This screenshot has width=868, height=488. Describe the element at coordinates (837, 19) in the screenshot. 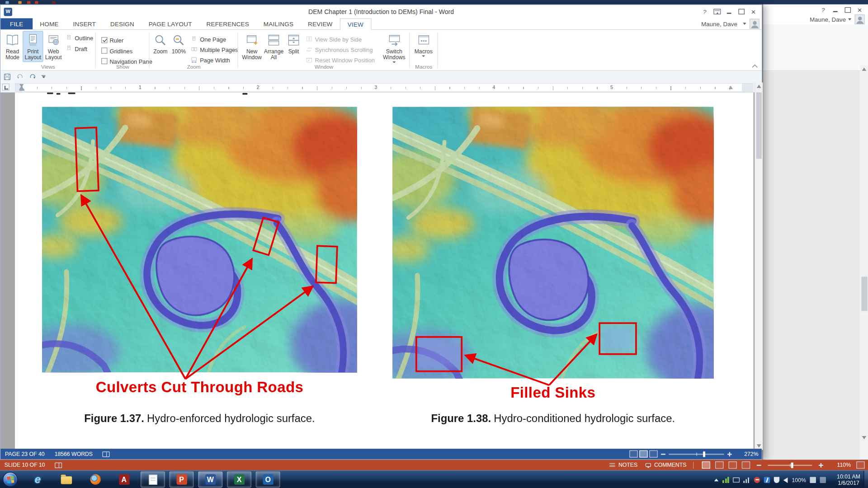

I see `powerpoint-account: Maune, Dave` at that location.